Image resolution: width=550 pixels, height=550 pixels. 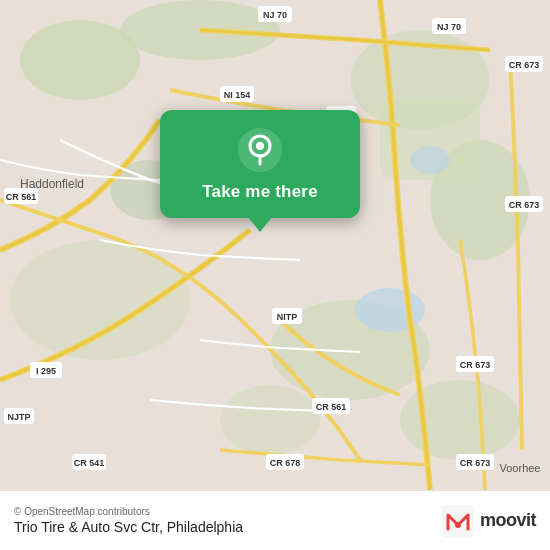 I want to click on svg-text: NITP, so click(x=288, y=317).